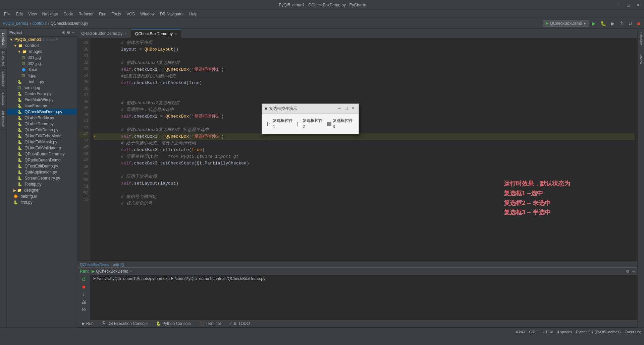 Image resolution: width=644 pixels, height=345 pixels. Describe the element at coordinates (3, 119) in the screenshot. I see `sidebar-tab-dbbrowser: DB Browser` at that location.